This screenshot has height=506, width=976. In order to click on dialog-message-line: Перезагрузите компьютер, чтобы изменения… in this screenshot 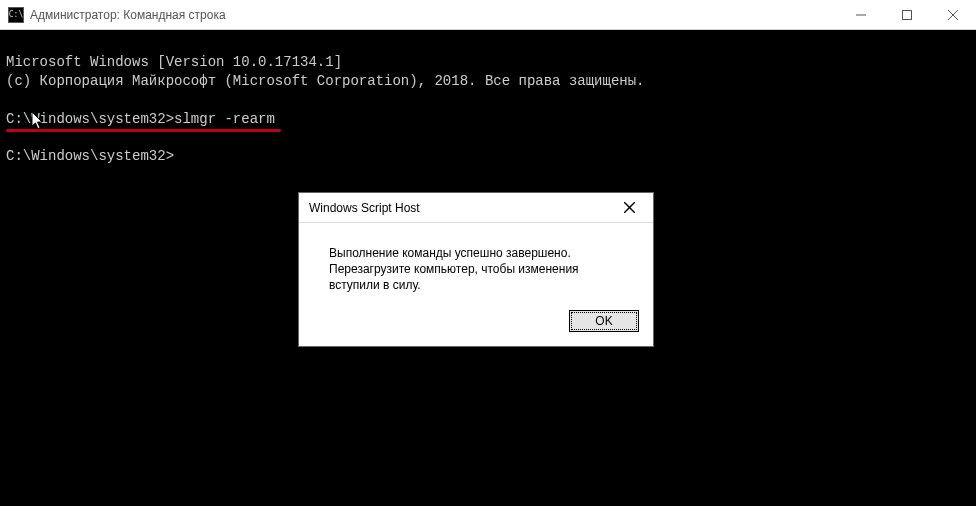, I will do `click(480, 277)`.